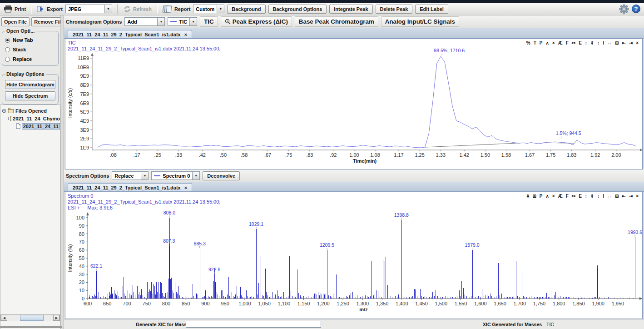 The height and width of the screenshot is (329, 644). I want to click on generate-xic-input, so click(253, 324).